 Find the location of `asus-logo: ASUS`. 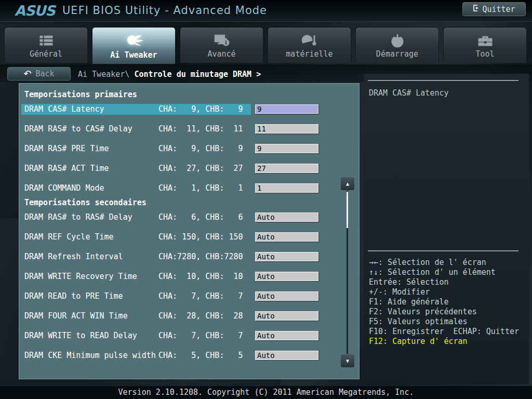

asus-logo: ASUS is located at coordinates (35, 10).